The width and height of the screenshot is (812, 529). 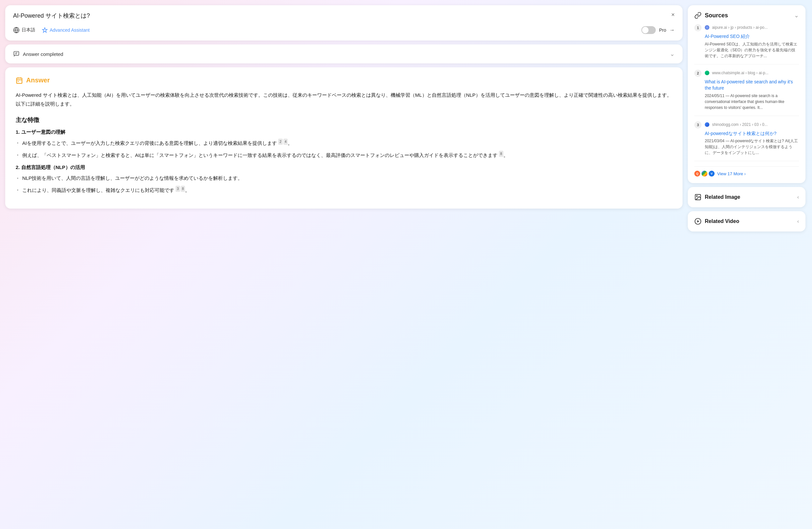 What do you see at coordinates (663, 30) in the screenshot?
I see `pro-label: Pro` at bounding box center [663, 30].